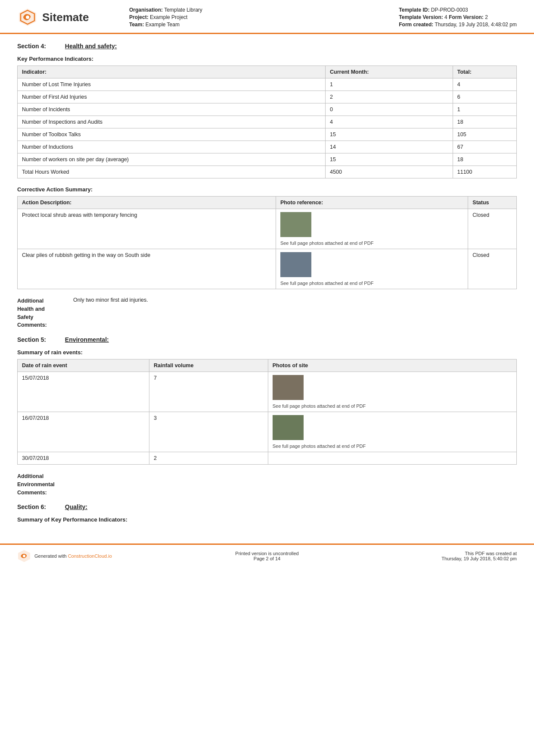 The image size is (534, 756). What do you see at coordinates (267, 340) in the screenshot?
I see `section5-heading: Section 5: Environmental:` at bounding box center [267, 340].